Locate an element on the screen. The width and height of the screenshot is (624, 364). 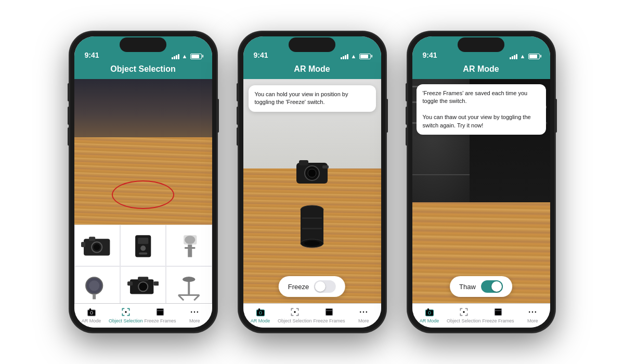
ar-object-container is located at coordinates (312, 174).